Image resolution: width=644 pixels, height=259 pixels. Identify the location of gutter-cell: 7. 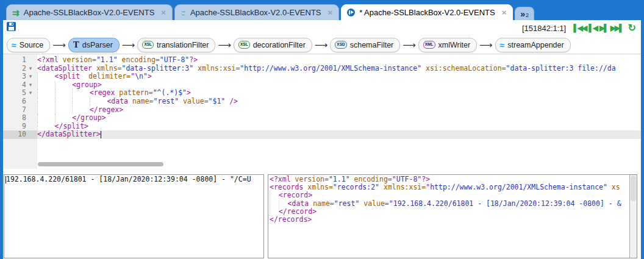
(20, 110).